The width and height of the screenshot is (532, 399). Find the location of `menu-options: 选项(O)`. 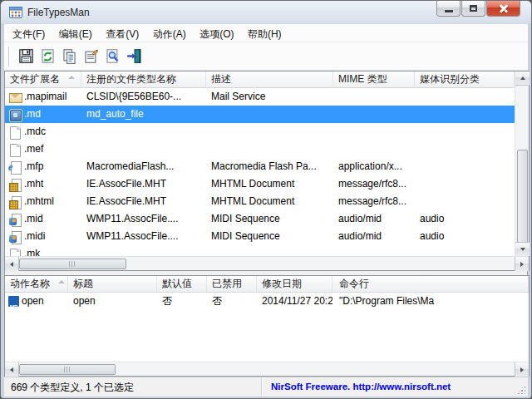

menu-options: 选项(O) is located at coordinates (216, 33).